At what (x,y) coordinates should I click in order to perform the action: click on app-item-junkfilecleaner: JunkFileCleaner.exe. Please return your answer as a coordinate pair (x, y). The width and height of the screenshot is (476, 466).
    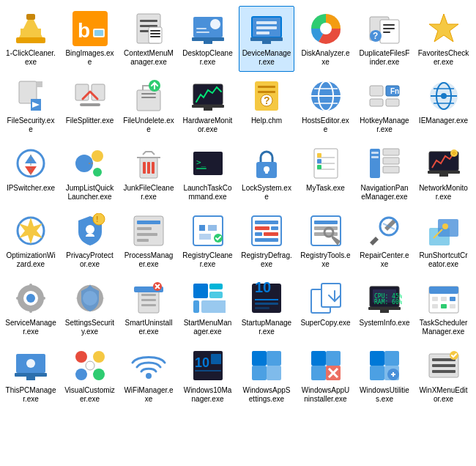
    Looking at the image, I should click on (149, 174).